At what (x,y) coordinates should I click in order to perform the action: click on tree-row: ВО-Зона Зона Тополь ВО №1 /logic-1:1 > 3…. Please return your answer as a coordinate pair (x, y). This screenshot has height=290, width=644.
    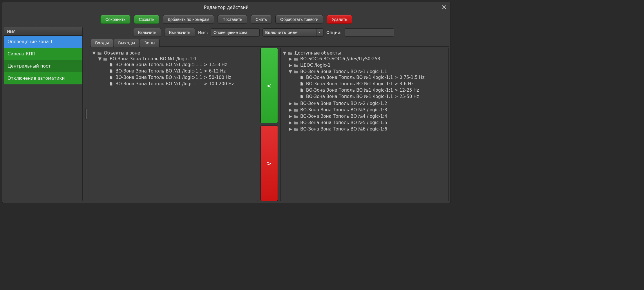
    Looking at the image, I should click on (370, 84).